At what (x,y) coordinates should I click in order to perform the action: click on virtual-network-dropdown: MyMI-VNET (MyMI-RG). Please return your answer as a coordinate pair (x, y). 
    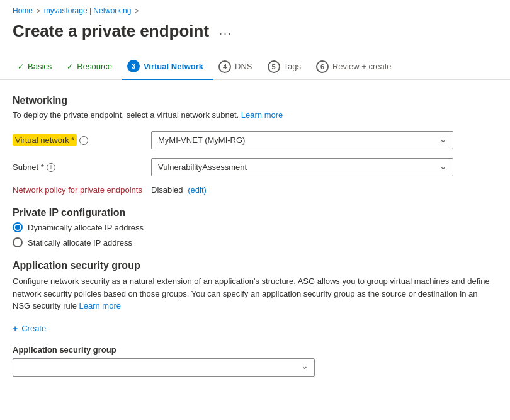
    Looking at the image, I should click on (302, 140).